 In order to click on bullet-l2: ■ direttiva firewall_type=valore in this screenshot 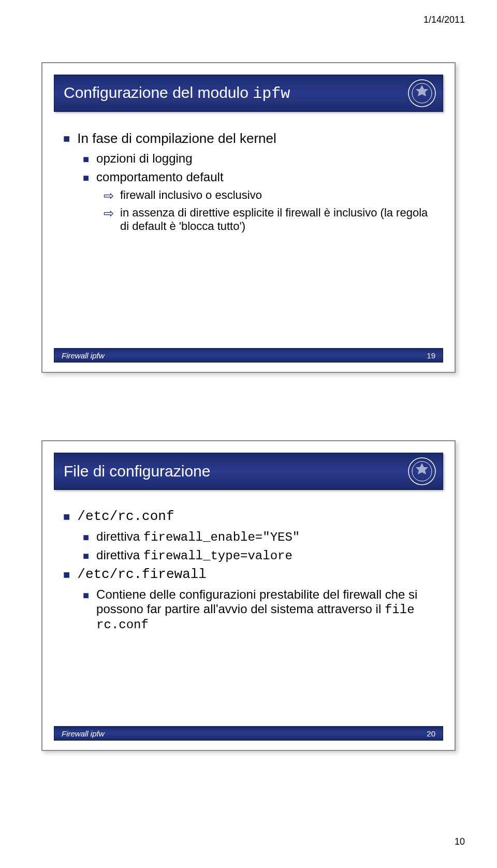, I will do `click(258, 556)`.